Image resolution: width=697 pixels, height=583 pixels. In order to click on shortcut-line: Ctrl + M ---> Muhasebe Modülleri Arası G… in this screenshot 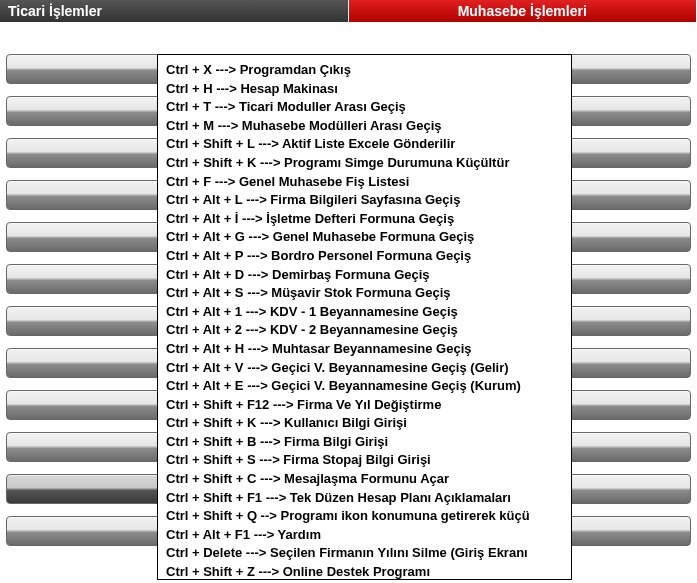, I will do `click(364, 126)`.